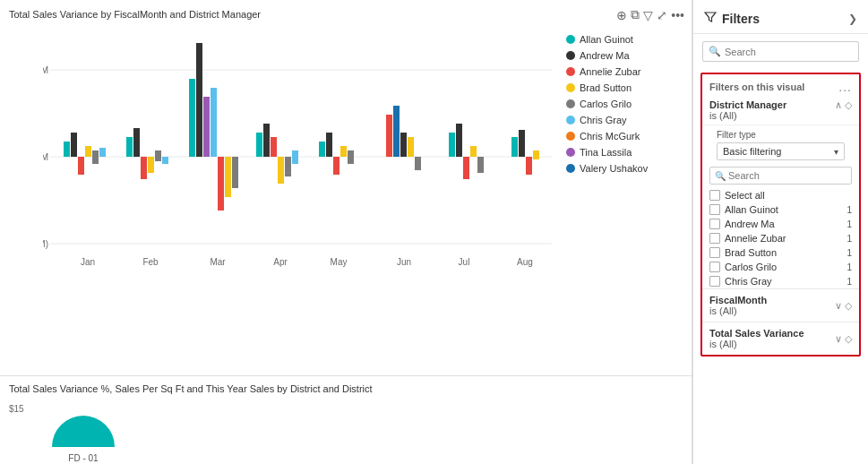  I want to click on filter-option-item: Brad Sutton 1, so click(781, 253).